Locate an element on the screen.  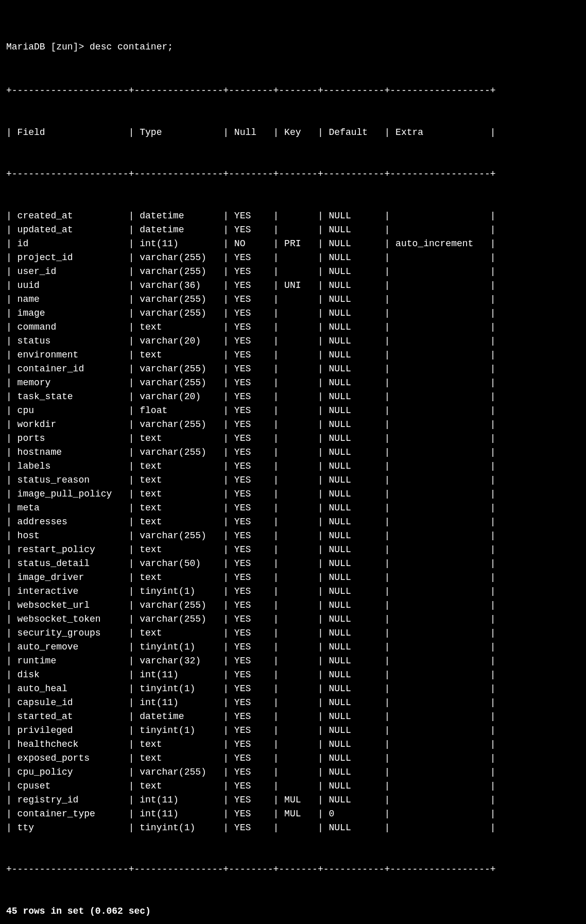
table-row: | started_at | datetime | YES | | NULL |… is located at coordinates (293, 717).